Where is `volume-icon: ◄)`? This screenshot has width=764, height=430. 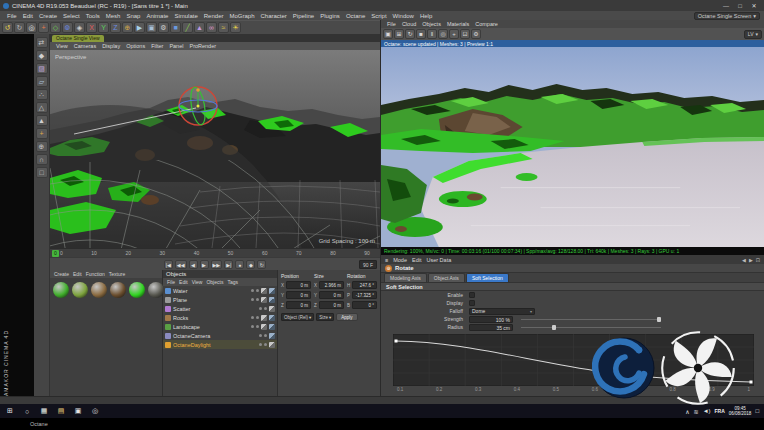 volume-icon: ◄) is located at coordinates (707, 411).